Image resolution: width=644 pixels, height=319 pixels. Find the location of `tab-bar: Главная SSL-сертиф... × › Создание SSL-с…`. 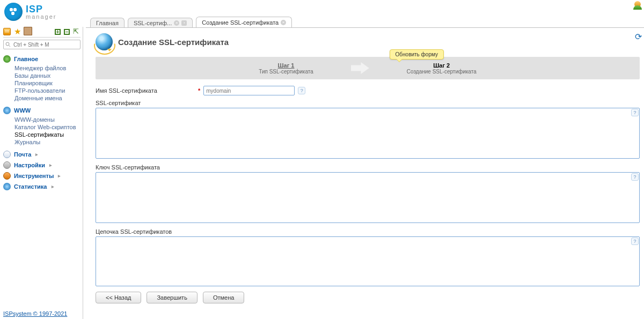

tab-bar: Главная SSL-сертиф... × › Создание SSL-с… is located at coordinates (365, 22).